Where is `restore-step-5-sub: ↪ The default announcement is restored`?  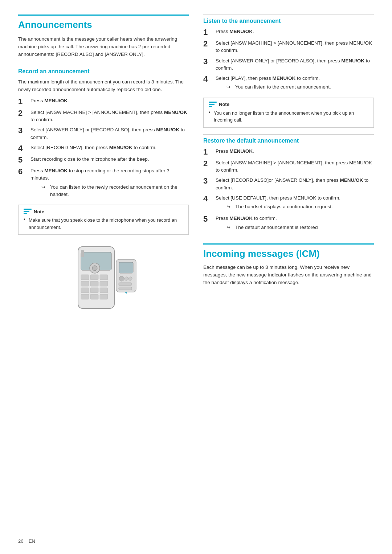
restore-step-5-sub: ↪ The default announcement is restored is located at coordinates (300, 227).